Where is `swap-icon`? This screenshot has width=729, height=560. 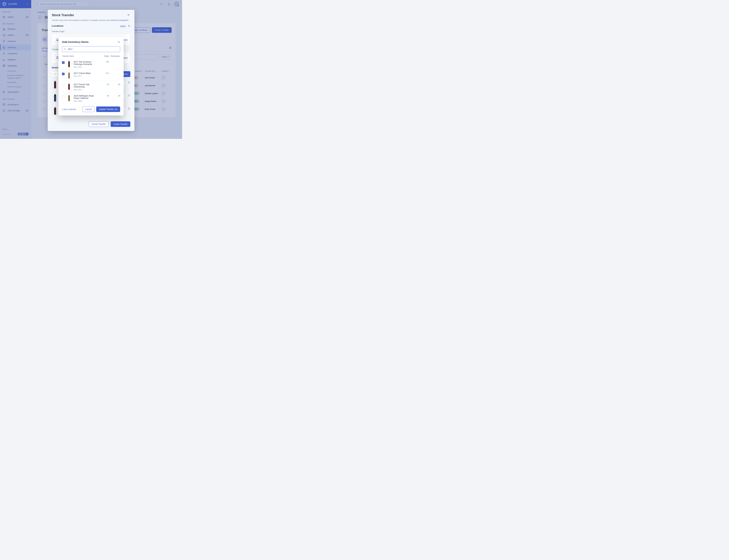 swap-icon is located at coordinates (129, 26).